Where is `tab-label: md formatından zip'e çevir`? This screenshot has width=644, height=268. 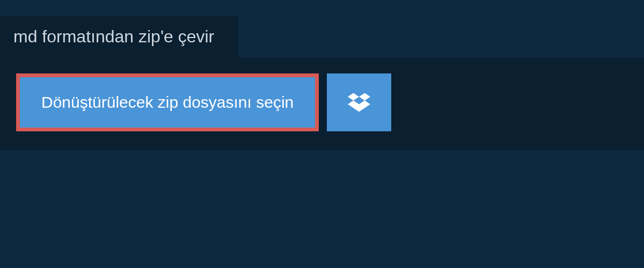
tab-label: md formatından zip'e çevir is located at coordinates (114, 36).